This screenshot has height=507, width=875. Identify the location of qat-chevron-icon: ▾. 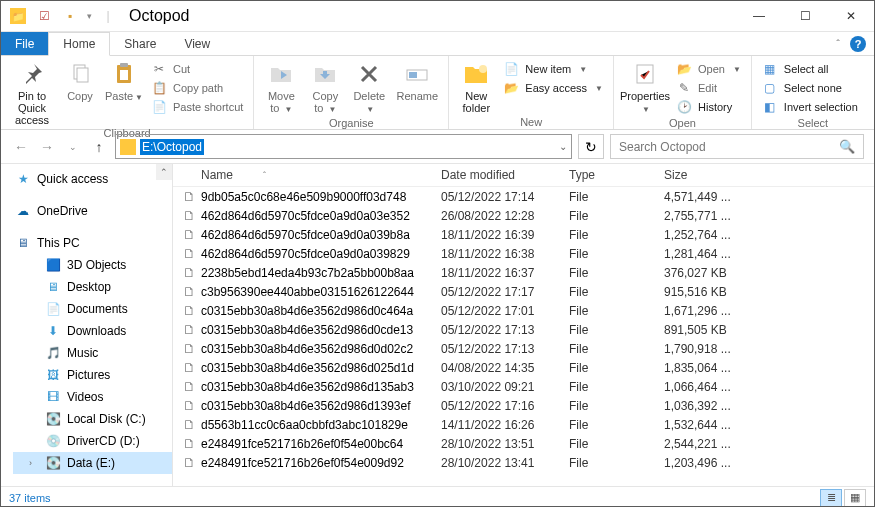
(89, 16).